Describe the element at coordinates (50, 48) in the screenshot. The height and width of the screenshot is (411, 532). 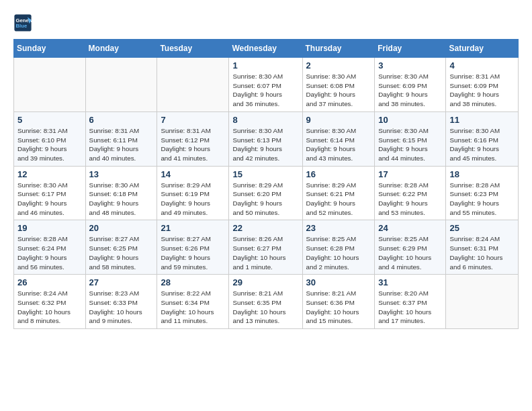
I see `column-header-sunday: Sunday` at that location.